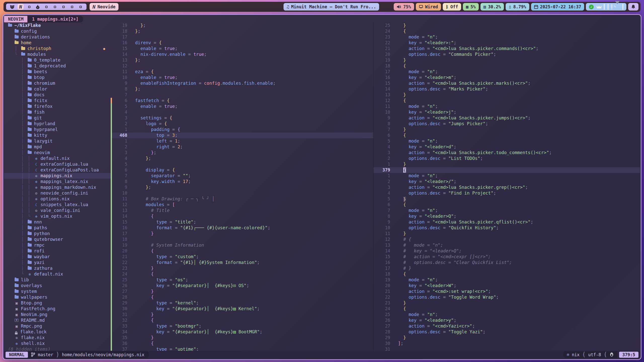  I want to click on code-line: 3 };, so click(242, 153).